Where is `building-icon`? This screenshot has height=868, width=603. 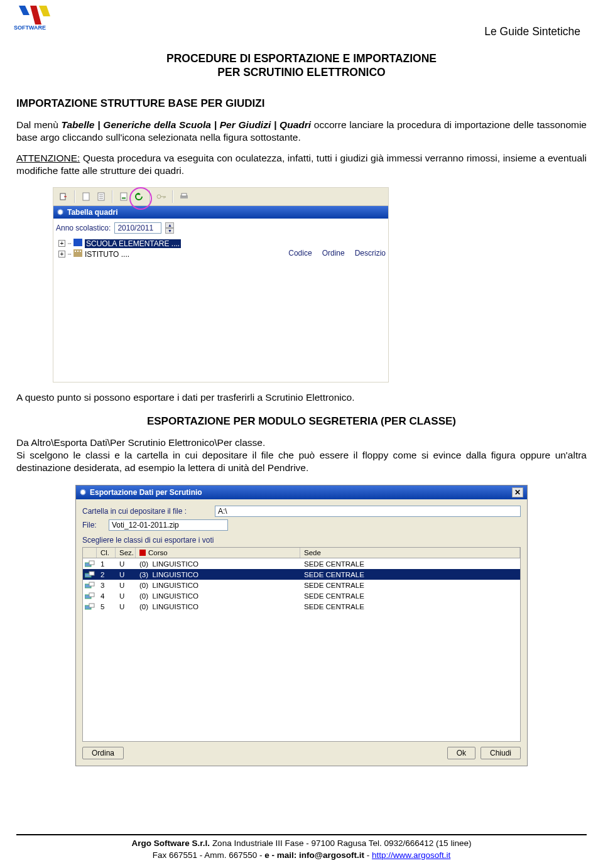 building-icon is located at coordinates (78, 254).